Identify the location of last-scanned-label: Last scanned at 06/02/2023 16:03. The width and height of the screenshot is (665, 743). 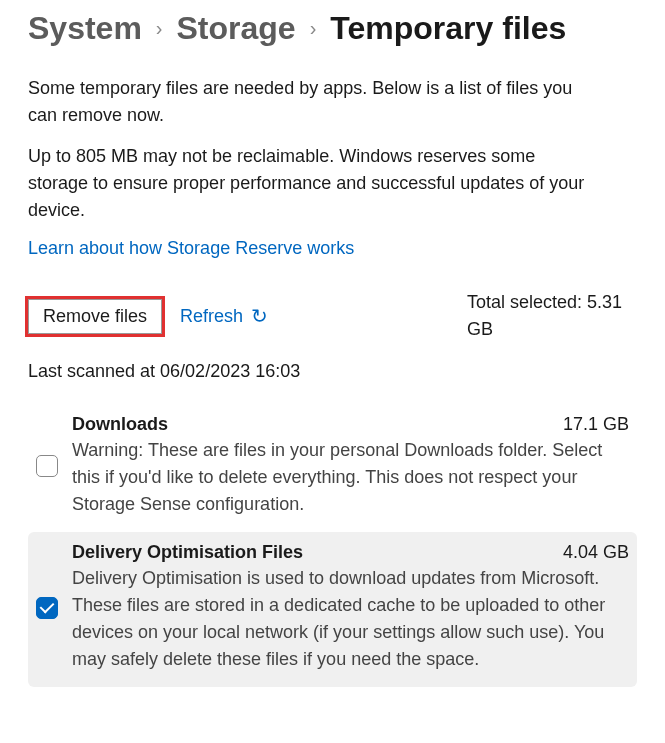
(332, 372).